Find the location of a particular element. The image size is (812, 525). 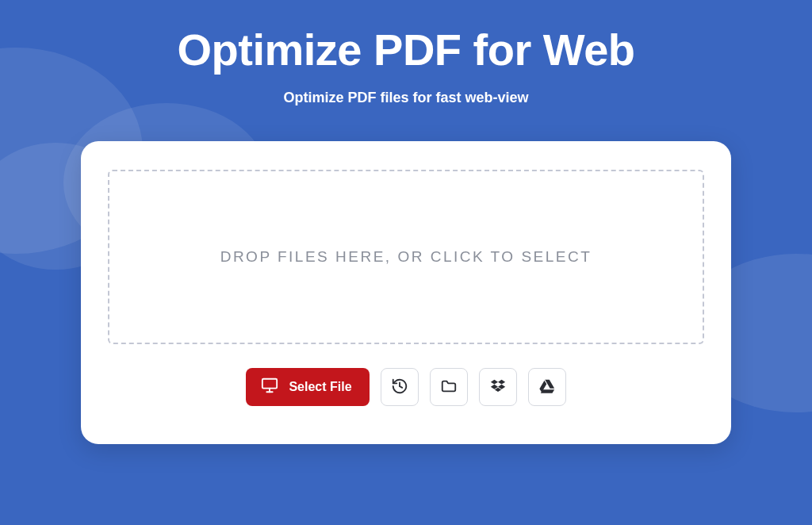

google-drive-button is located at coordinates (547, 387).